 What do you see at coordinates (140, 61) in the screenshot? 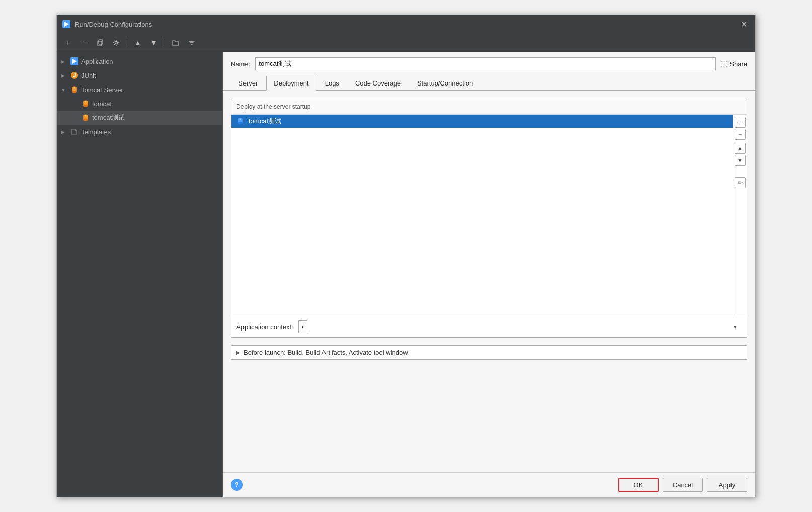
I see `sidebar-item-application: ▶ Application` at bounding box center [140, 61].